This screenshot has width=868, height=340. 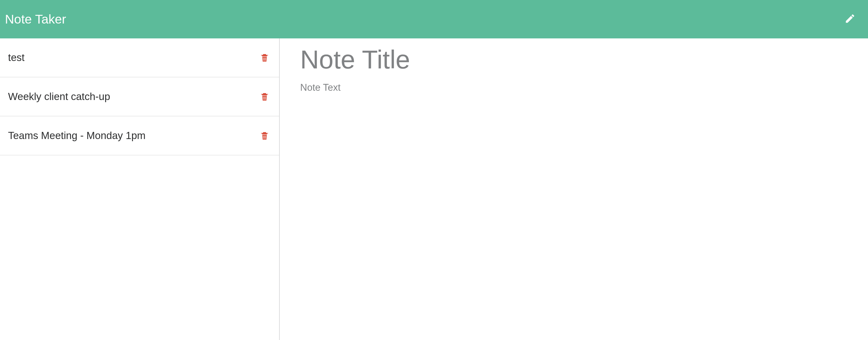 I want to click on note-title-input, so click(x=574, y=59).